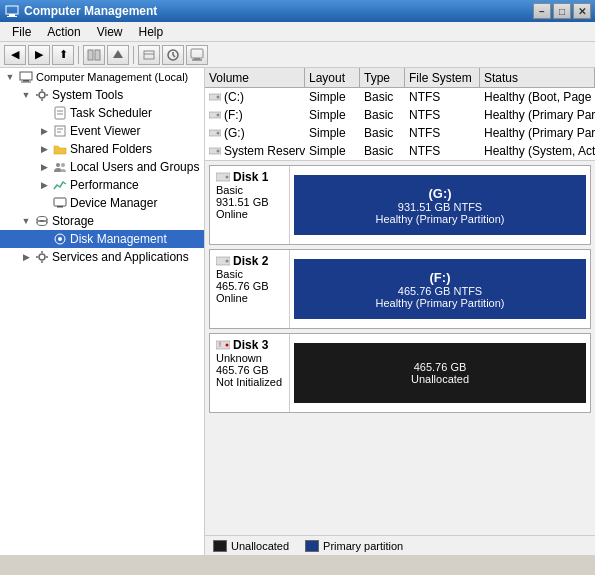 This screenshot has height=575, width=595. Describe the element at coordinates (60, 113) in the screenshot. I see `task-scheduler-icon` at that location.